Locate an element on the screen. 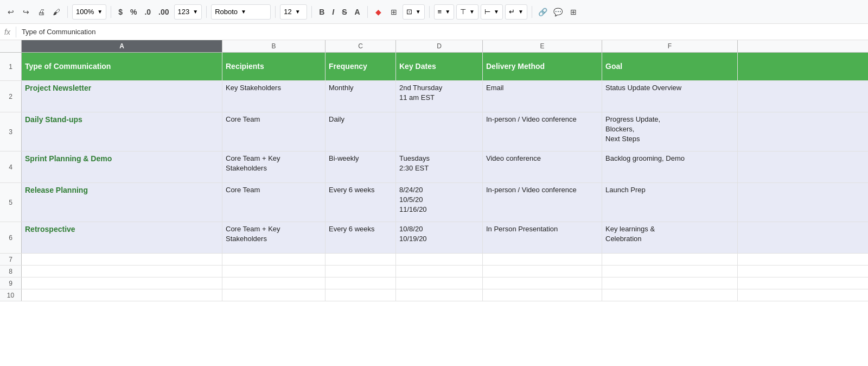 The image size is (868, 366). cell-d8 is located at coordinates (439, 272).